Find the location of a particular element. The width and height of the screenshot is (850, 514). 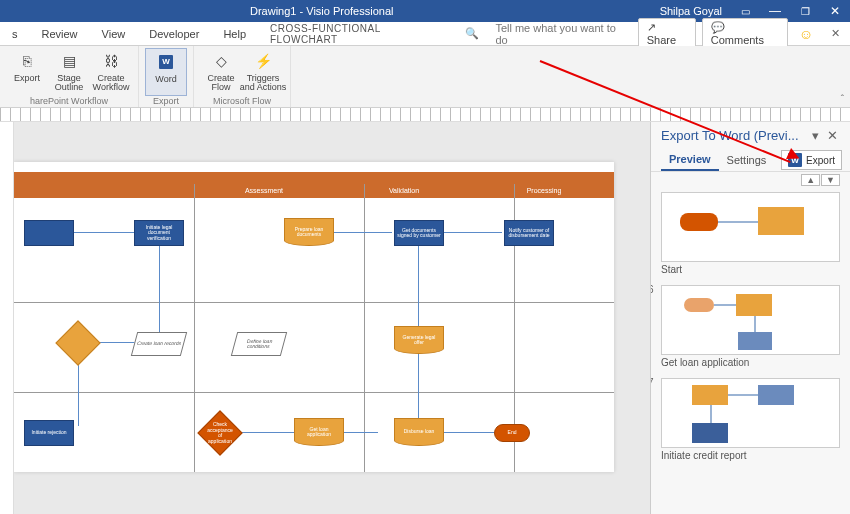

feedback-icon: ☺ is located at coordinates (806, 34).